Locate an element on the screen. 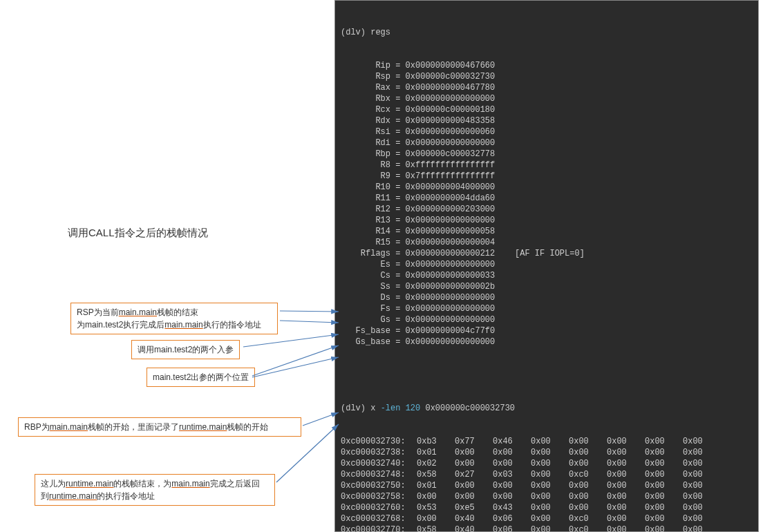 The width and height of the screenshot is (765, 532). register-line: Gs_base = 0x0000000000000000 is located at coordinates (547, 342).